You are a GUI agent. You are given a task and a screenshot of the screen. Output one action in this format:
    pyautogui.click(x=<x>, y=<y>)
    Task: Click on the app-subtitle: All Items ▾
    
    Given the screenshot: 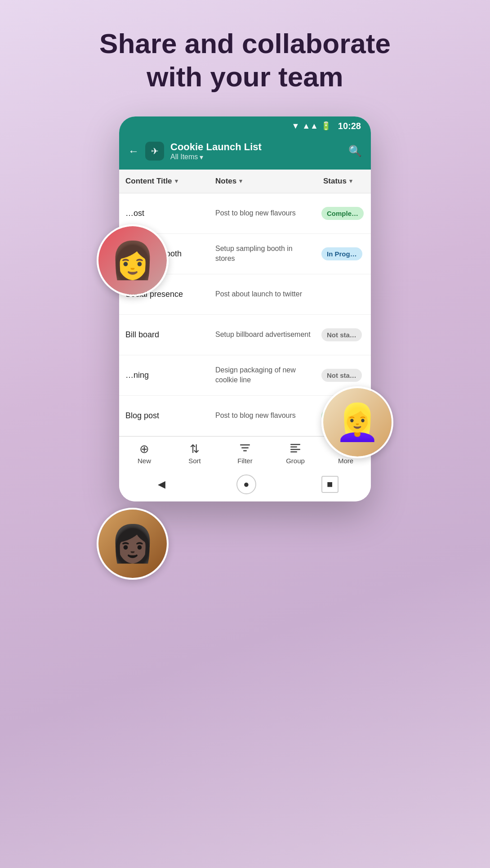 What is the action you would take?
    pyautogui.click(x=256, y=157)
    